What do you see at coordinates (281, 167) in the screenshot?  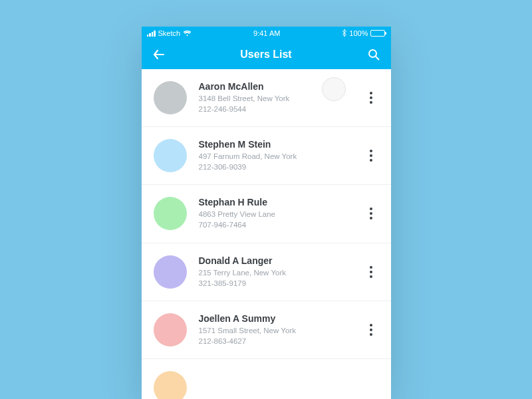 I see `user-phone: 212-306-9039` at bounding box center [281, 167].